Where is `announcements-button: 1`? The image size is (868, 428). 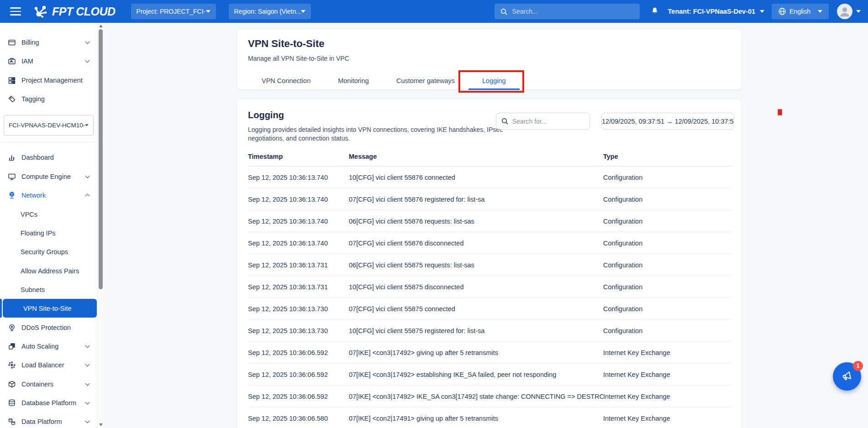 announcements-button: 1 is located at coordinates (847, 376).